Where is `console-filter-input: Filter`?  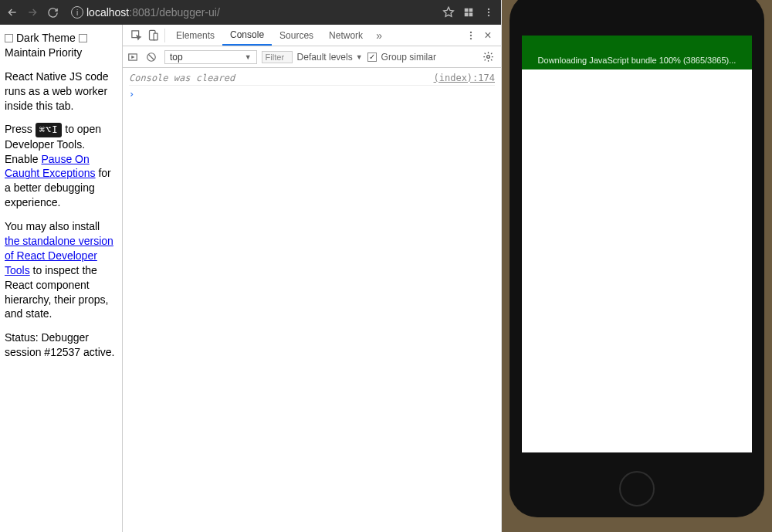 console-filter-input: Filter is located at coordinates (277, 57).